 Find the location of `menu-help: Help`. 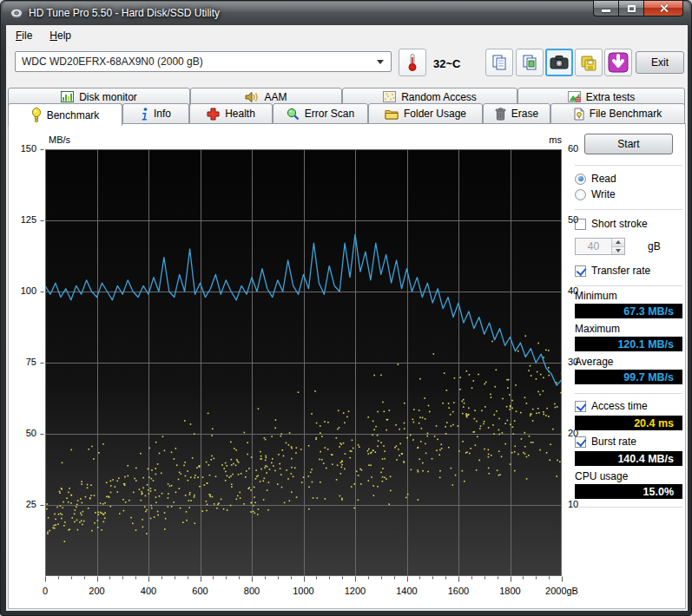

menu-help: Help is located at coordinates (61, 36).